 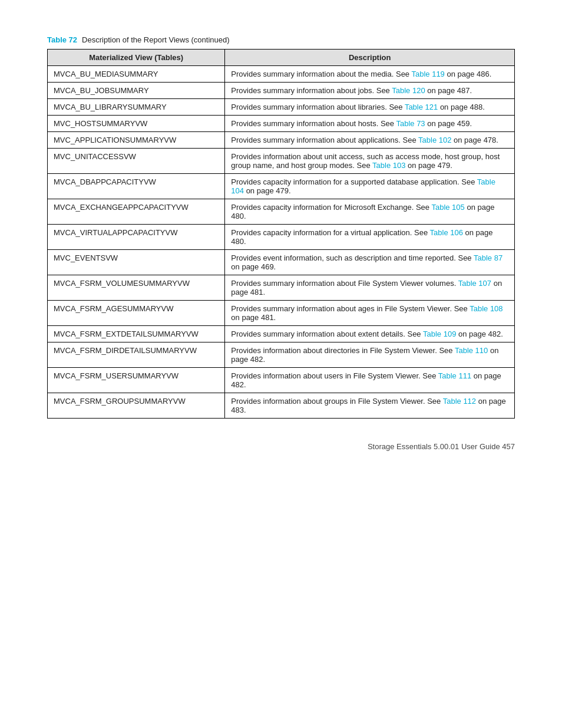 What do you see at coordinates (488, 258) in the screenshot?
I see `table-link: Table 87` at bounding box center [488, 258].